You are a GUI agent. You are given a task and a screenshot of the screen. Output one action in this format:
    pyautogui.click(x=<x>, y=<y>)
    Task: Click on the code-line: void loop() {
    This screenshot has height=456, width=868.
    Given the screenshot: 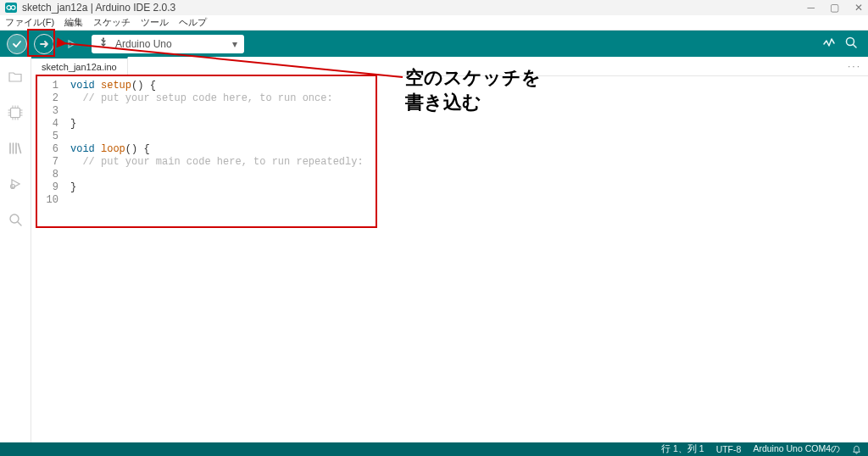 What is the action you would take?
    pyautogui.click(x=468, y=149)
    